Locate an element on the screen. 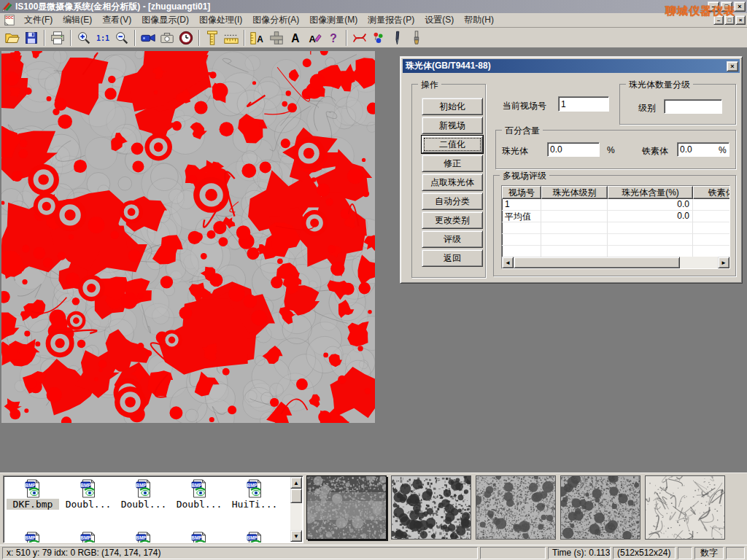 Image resolution: width=747 pixels, height=560 pixels. actual-size-icon: 1:1 is located at coordinates (103, 38).